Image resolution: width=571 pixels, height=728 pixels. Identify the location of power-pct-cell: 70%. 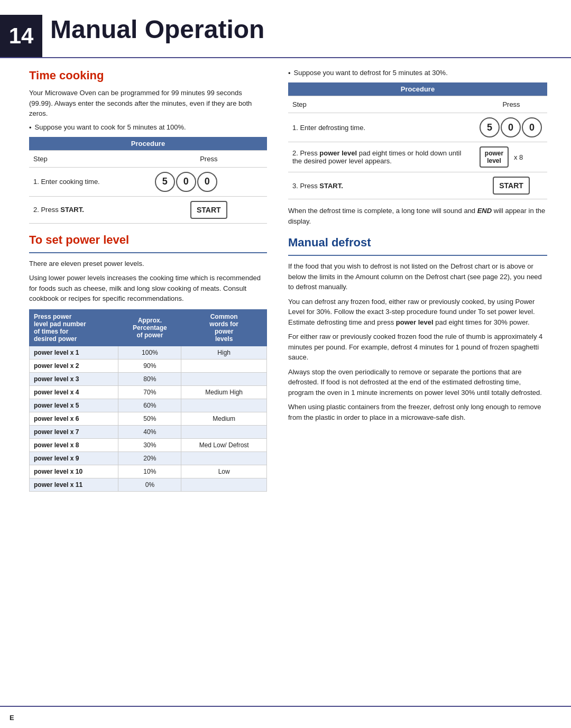
(150, 392).